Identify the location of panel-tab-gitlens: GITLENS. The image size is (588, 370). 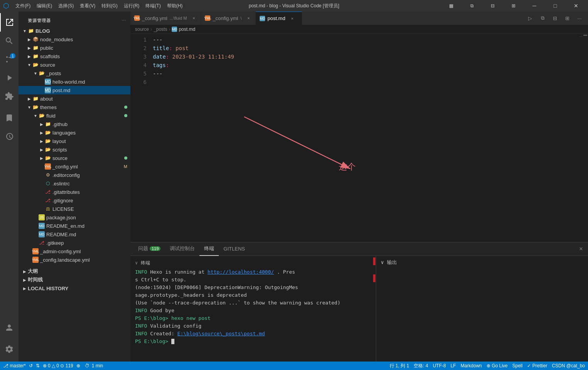
(234, 249).